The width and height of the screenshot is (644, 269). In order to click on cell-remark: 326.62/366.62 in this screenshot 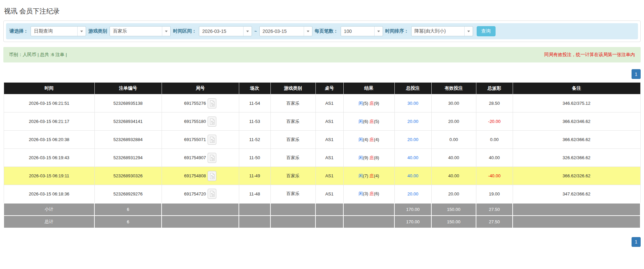, I will do `click(576, 158)`.